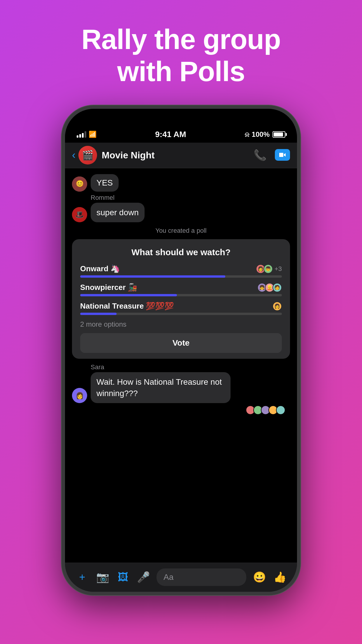 This screenshot has height=644, width=362. Describe the element at coordinates (278, 306) in the screenshot. I see `poll-option-avatars-national-treasure: 👩` at that location.